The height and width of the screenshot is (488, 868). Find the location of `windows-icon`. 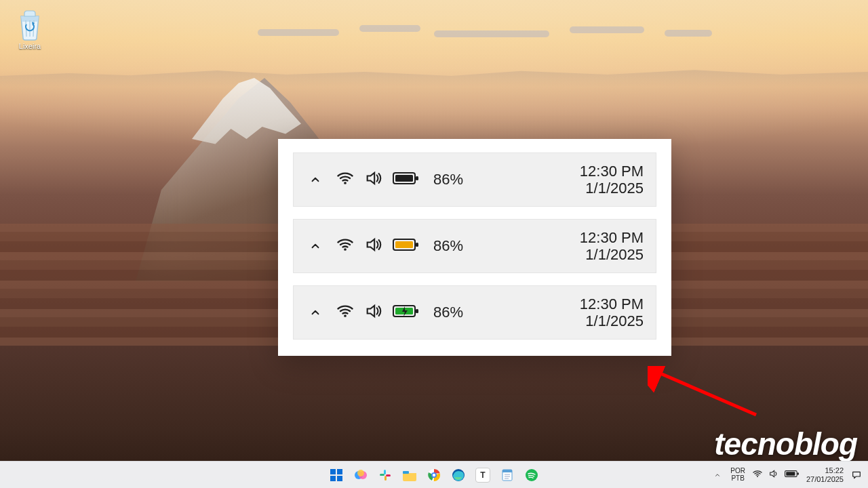

windows-icon is located at coordinates (336, 475).